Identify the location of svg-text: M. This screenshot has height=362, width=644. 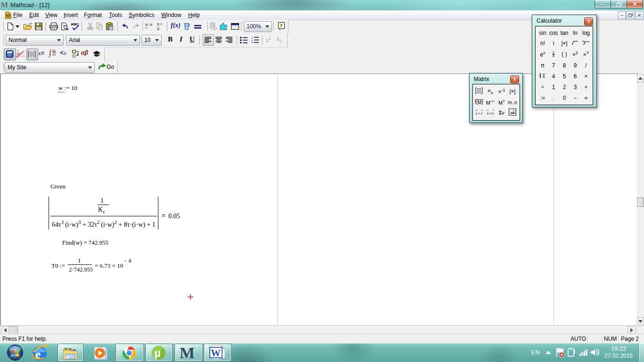
(8, 16).